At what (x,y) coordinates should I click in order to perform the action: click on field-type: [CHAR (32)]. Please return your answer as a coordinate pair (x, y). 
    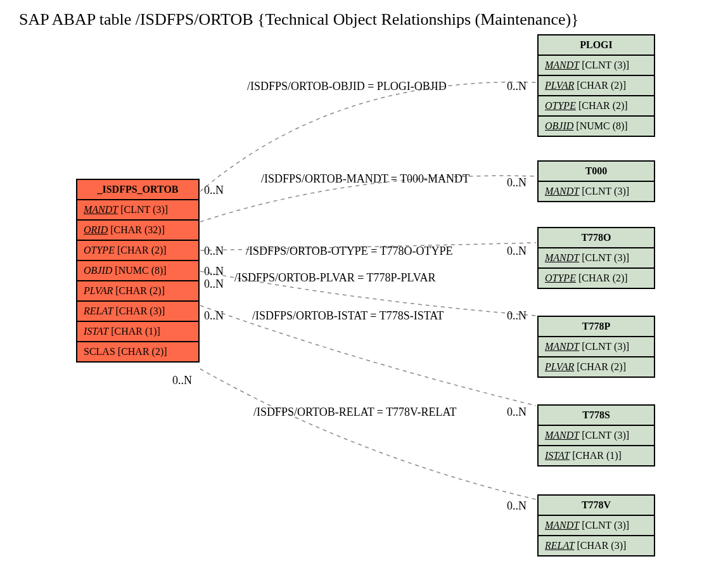
    Looking at the image, I should click on (137, 229).